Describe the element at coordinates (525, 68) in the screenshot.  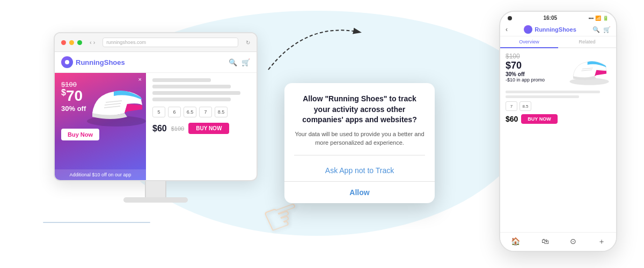
I see `phone-pricing: $100 $70 30% off -$10 in app promo` at that location.